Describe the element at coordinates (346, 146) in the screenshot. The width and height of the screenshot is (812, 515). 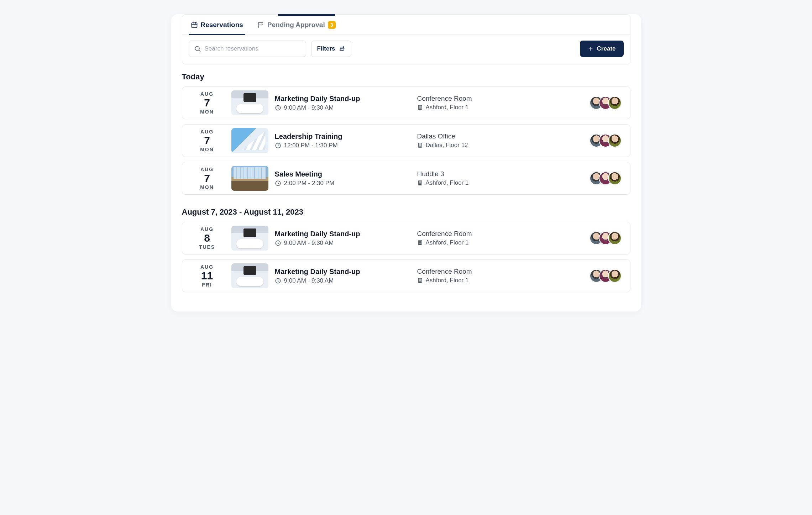
I see `reservation-time: 12:00 PM - 1:30 PM` at that location.